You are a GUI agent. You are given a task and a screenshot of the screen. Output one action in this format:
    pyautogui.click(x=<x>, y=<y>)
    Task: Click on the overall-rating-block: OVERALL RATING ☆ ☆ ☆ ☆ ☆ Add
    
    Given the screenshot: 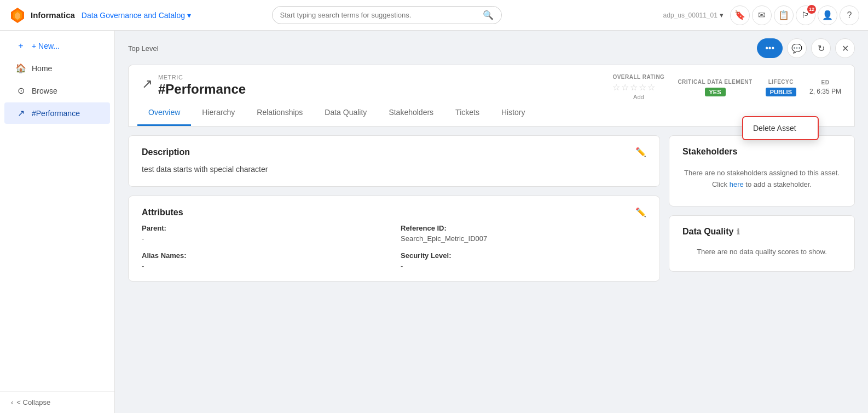 What is the action you would take?
    pyautogui.click(x=638, y=87)
    